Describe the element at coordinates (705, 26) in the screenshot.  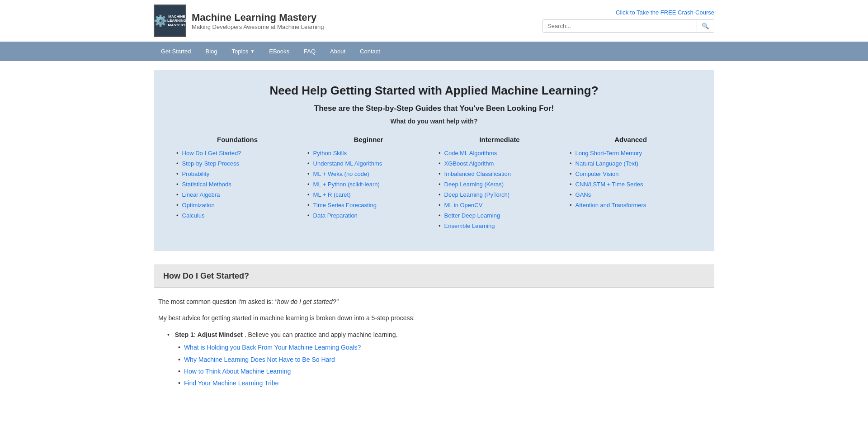
I see `search-icon: 🔍` at that location.